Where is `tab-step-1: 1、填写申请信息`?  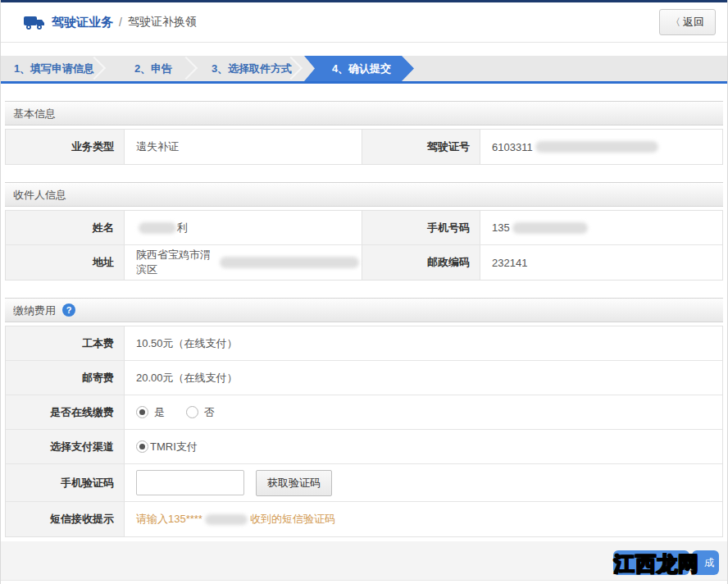 tab-step-1: 1、填写申请信息 is located at coordinates (54, 69).